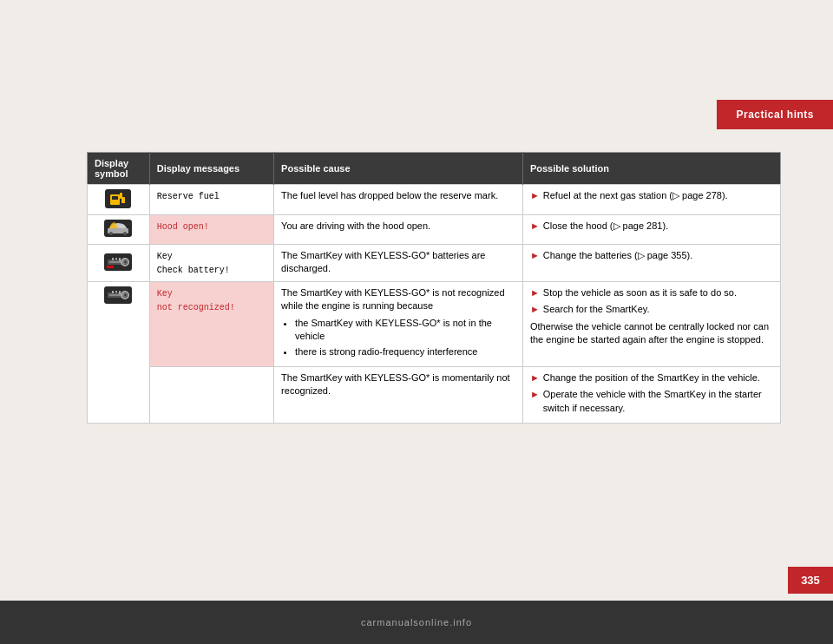  I want to click on fuel-icon, so click(118, 199).